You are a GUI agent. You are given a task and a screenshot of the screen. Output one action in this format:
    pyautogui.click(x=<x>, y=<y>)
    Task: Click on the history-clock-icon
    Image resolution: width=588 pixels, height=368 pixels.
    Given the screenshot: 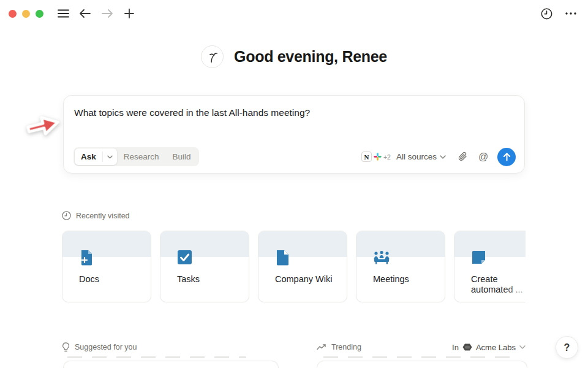 What is the action you would take?
    pyautogui.click(x=546, y=13)
    